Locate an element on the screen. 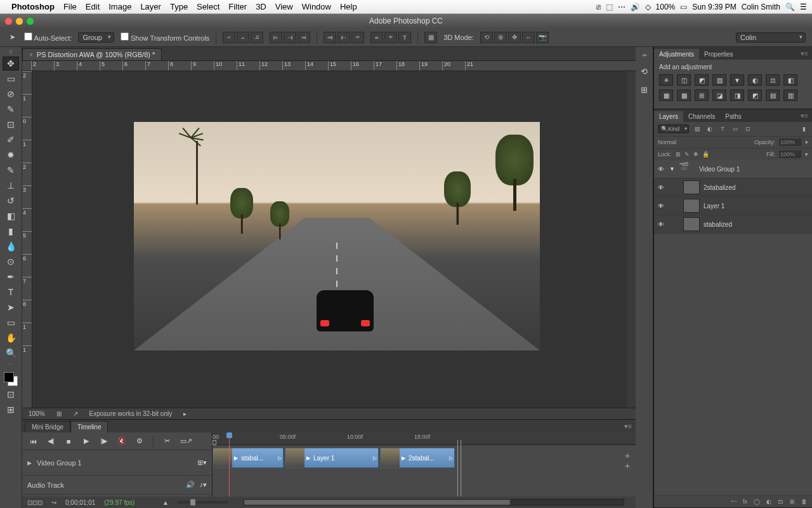 The width and height of the screenshot is (812, 508). zoom-out-icon: ▲ is located at coordinates (166, 503).